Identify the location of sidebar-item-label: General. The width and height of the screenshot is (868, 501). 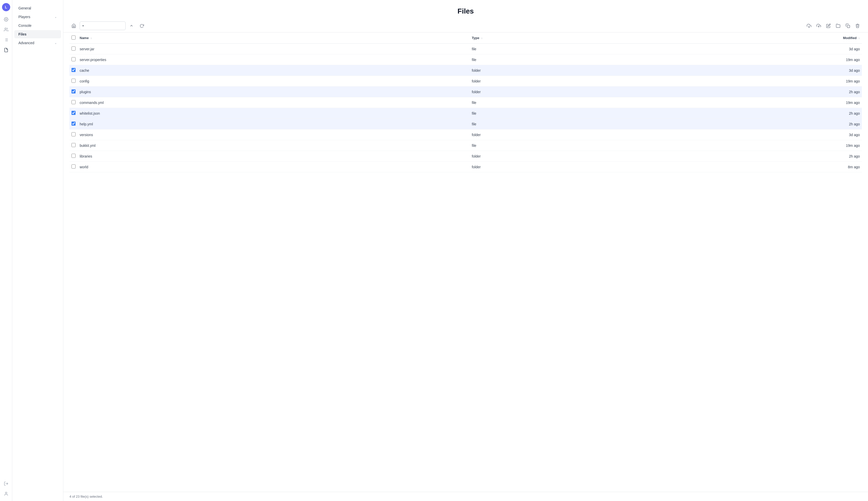
(25, 8).